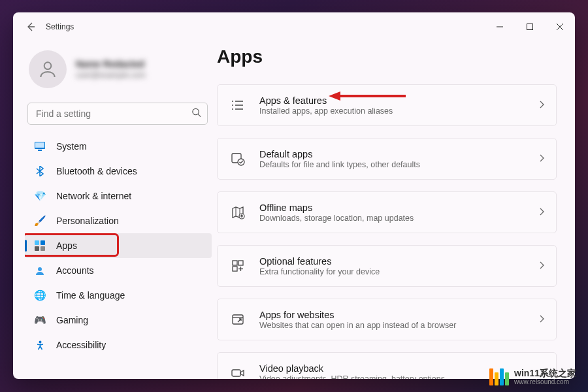 The width and height of the screenshot is (588, 392). Describe the element at coordinates (387, 105) in the screenshot. I see `card-apps-features: Apps & features Installed apps, app exec…` at that location.